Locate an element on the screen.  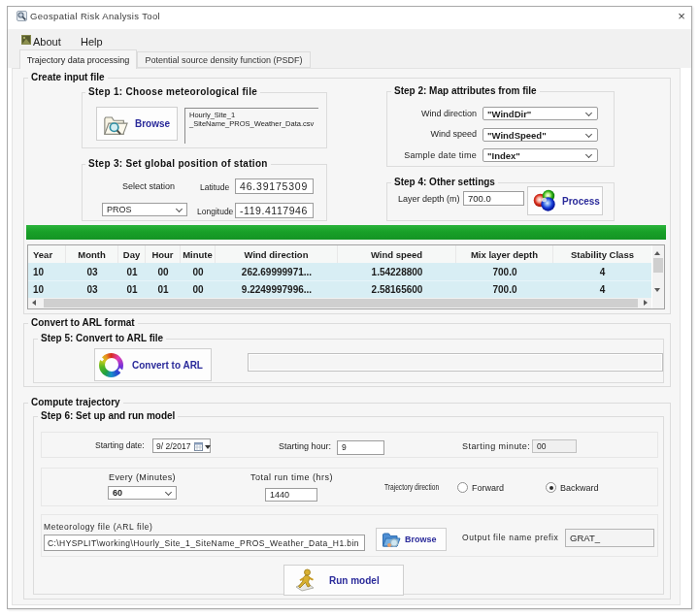
station-combo: PROS is located at coordinates (145, 210).